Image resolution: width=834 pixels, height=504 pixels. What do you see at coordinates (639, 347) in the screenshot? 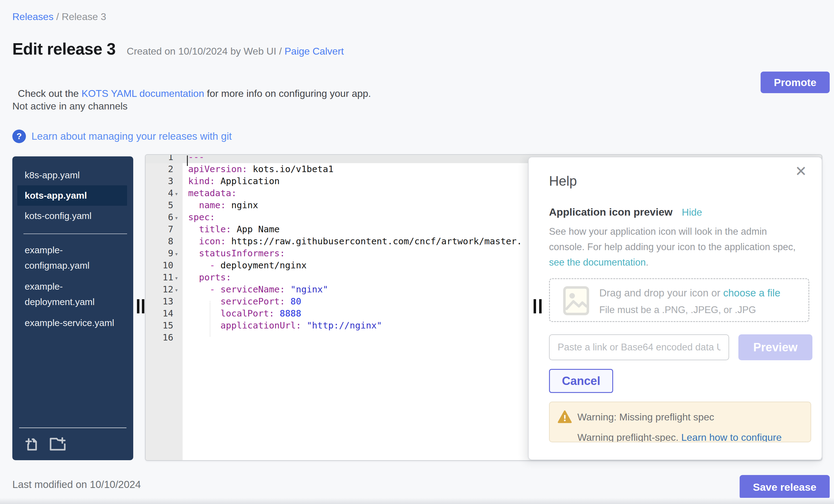
I see `icon-url-input` at bounding box center [639, 347].